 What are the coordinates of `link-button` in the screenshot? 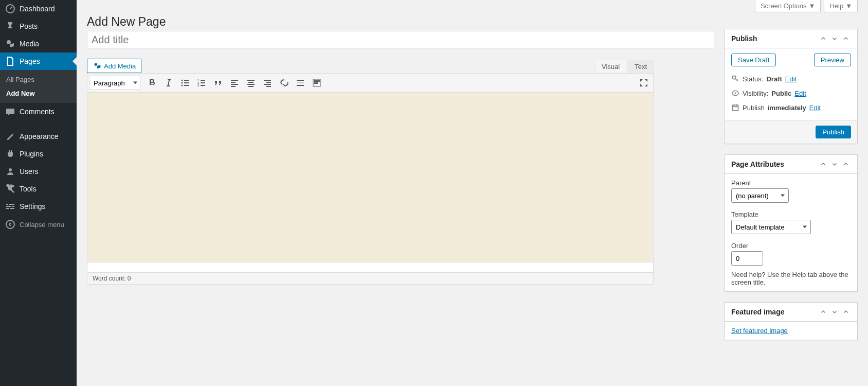 It's located at (284, 83).